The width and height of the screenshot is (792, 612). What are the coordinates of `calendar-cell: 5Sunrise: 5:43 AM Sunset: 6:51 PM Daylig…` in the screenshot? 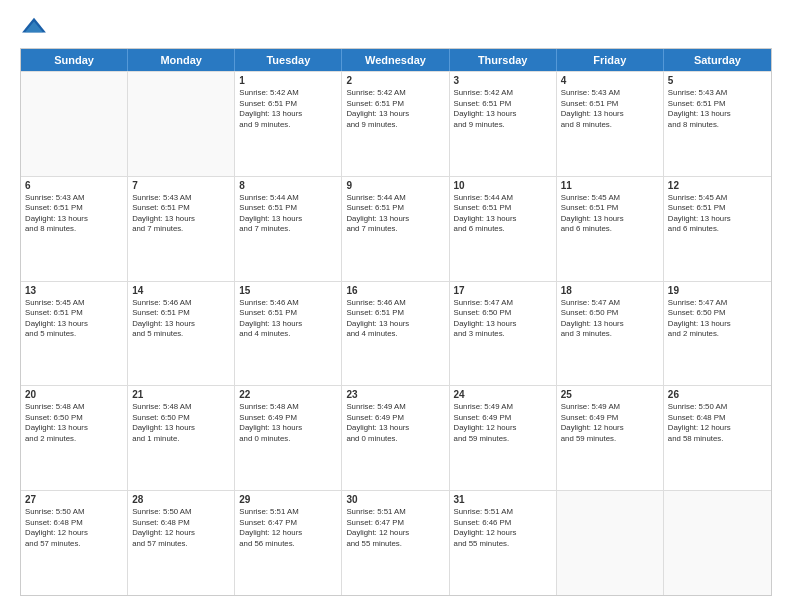 It's located at (718, 124).